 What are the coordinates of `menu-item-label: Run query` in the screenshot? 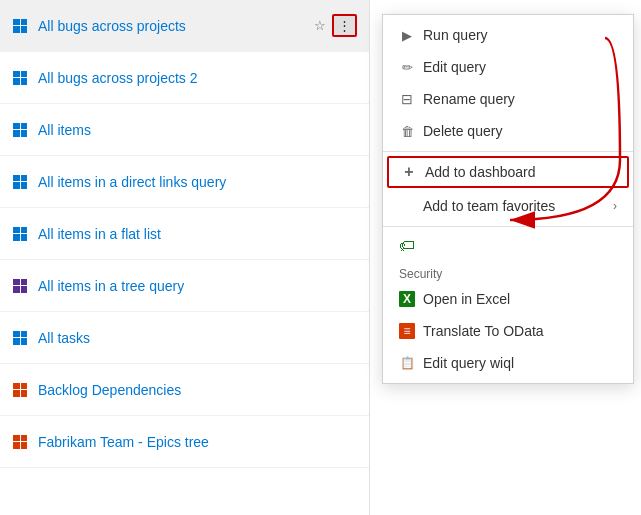 It's located at (520, 35).